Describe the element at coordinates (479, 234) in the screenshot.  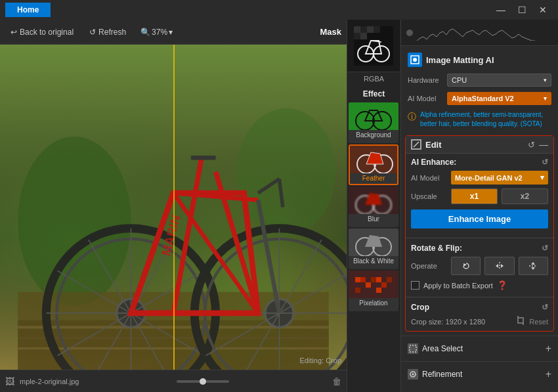
I see `edit-section: Edit ↺ — AI Enhance: ↺ AI Model More-Det…` at that location.